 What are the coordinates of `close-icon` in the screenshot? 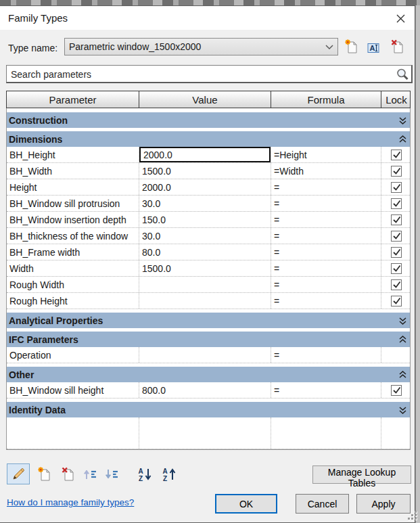 It's located at (400, 18).